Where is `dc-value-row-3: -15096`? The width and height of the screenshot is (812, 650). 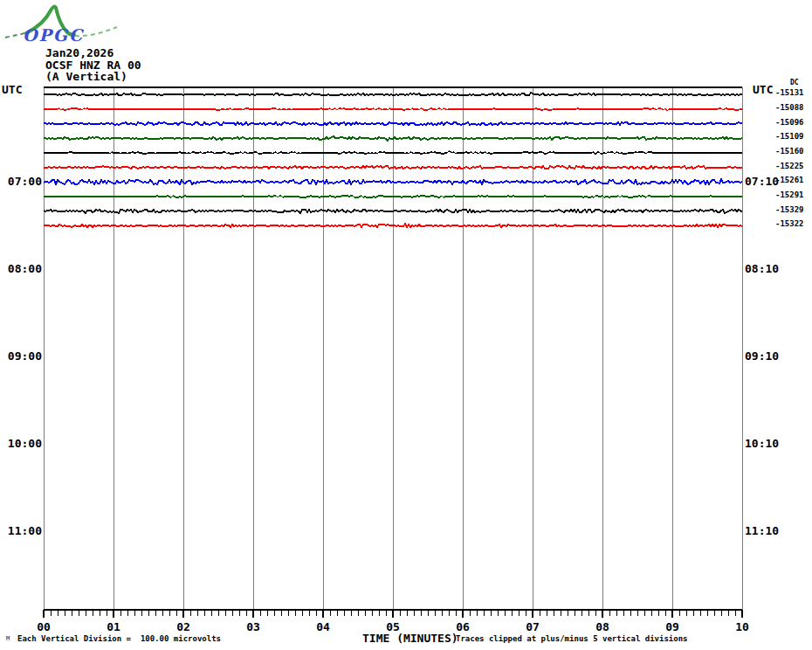 dc-value-row-3: -15096 is located at coordinates (789, 122).